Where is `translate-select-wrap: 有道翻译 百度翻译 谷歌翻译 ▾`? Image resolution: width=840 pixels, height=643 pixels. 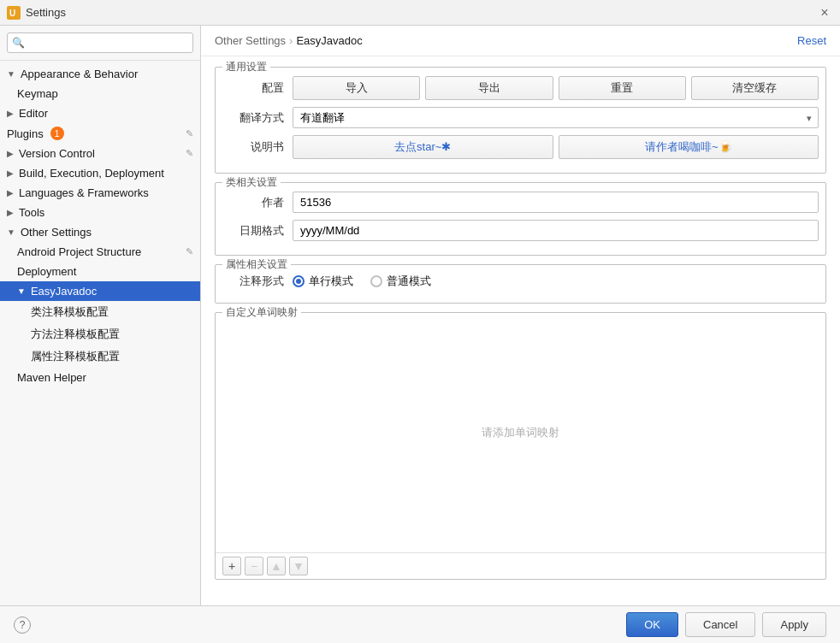 translate-select-wrap: 有道翻译 百度翻译 谷歌翻译 ▾ is located at coordinates (556, 118).